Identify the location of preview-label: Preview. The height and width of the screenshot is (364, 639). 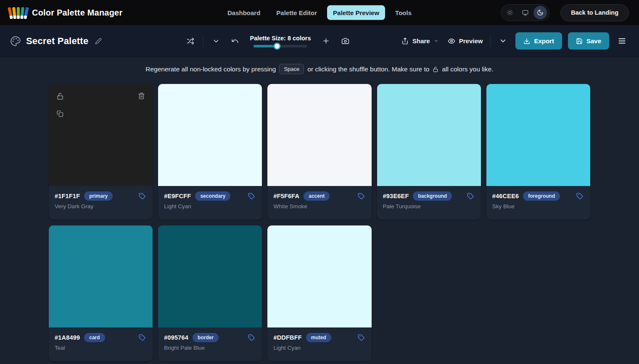
(471, 41).